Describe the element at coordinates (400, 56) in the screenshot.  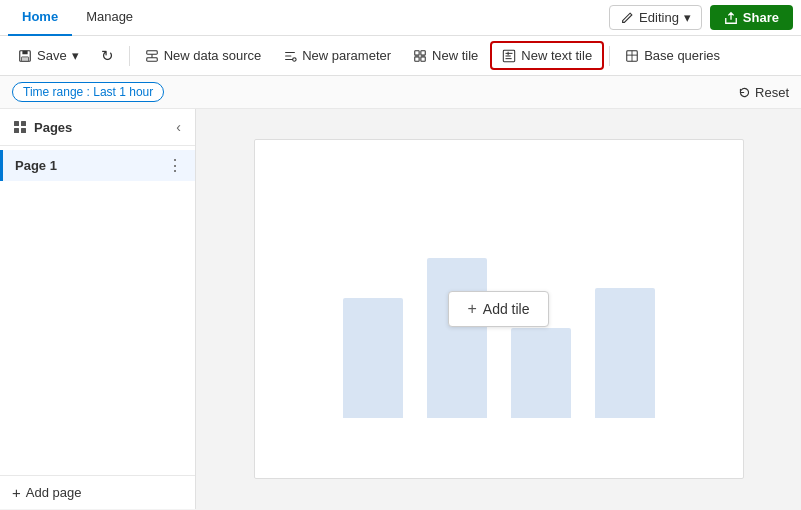
I see `toolbar: Save ▾ ↻ New data source New parameter N…` at that location.